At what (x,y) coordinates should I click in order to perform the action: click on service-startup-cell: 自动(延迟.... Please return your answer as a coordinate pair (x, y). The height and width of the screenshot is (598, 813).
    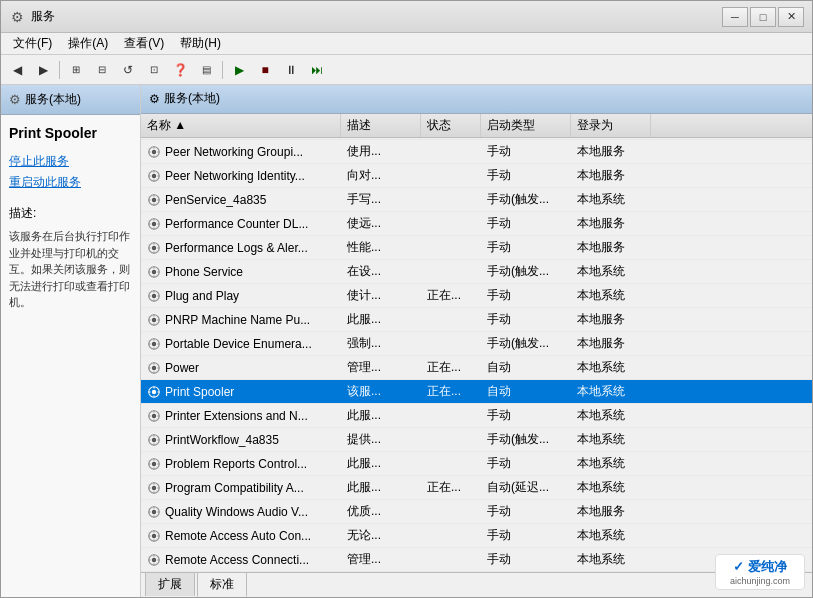
    Looking at the image, I should click on (526, 488).